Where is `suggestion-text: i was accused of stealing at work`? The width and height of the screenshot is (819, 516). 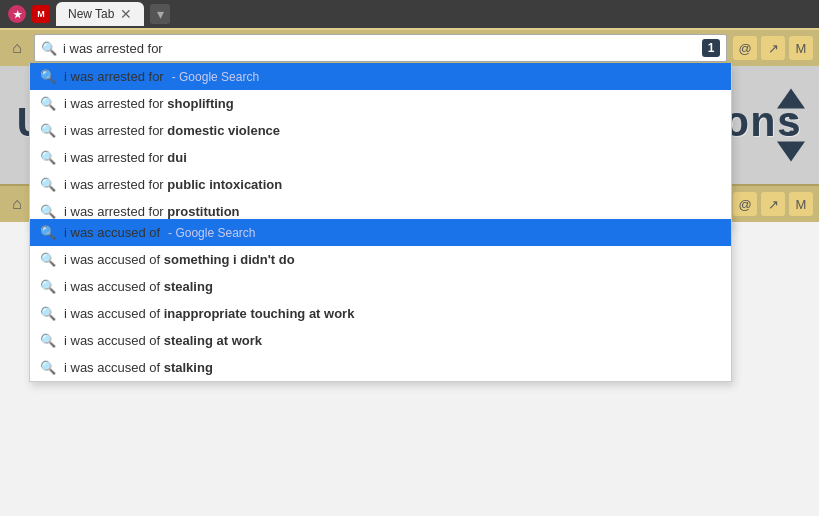 suggestion-text: i was accused of stealing at work is located at coordinates (163, 340).